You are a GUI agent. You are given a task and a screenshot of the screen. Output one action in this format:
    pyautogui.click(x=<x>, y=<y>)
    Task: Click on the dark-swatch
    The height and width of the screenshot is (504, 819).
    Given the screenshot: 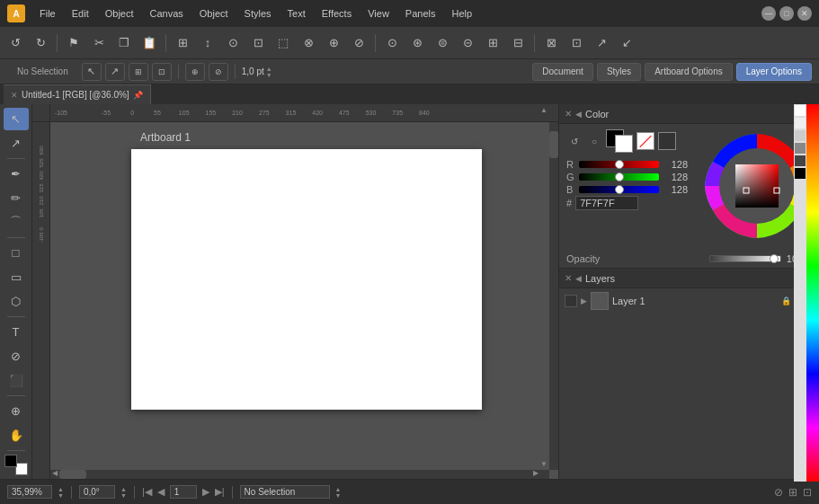 What is the action you would take?
    pyautogui.click(x=800, y=161)
    